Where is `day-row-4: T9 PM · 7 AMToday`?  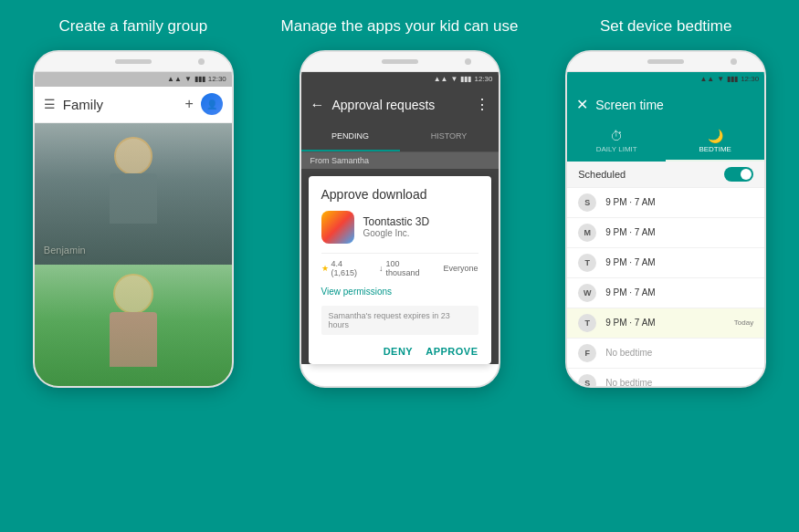
day-row-4: T9 PM · 7 AMToday is located at coordinates (666, 323).